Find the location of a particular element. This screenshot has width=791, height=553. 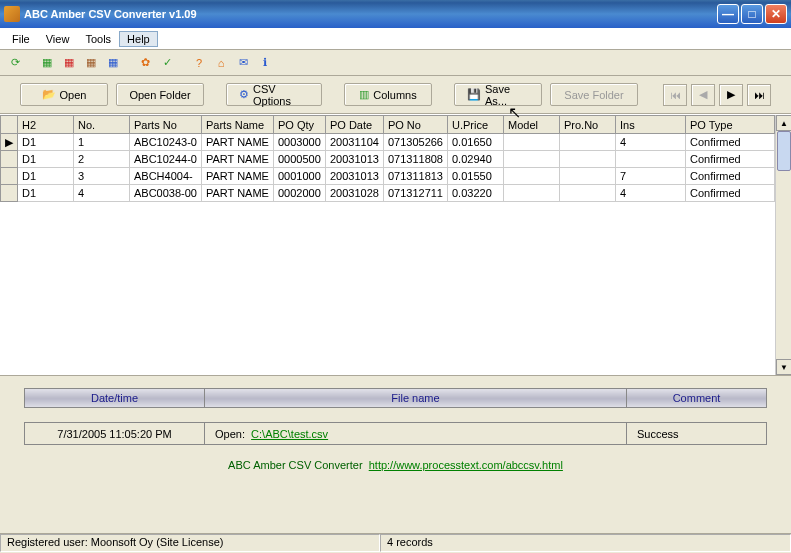

cell: 1 is located at coordinates (102, 142).